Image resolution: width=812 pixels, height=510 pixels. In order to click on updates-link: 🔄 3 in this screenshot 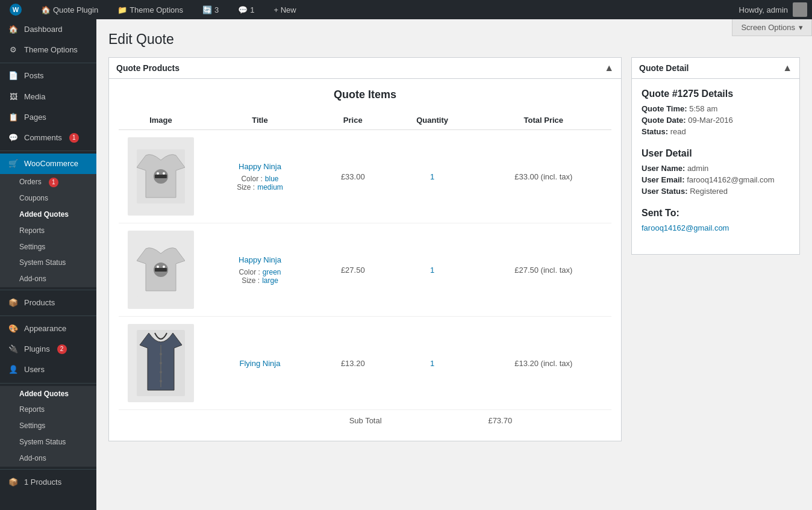, I will do `click(211, 10)`.